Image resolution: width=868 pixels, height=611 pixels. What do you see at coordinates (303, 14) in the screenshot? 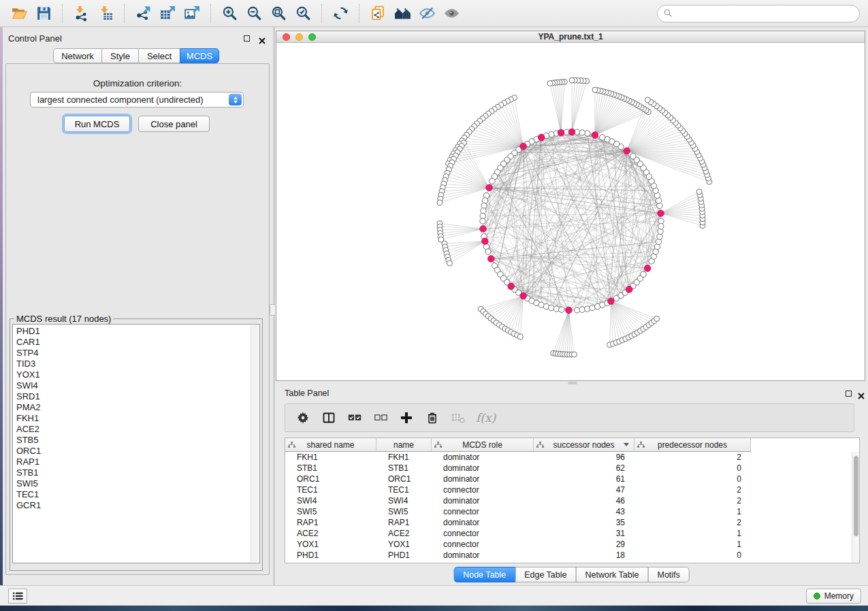
I see `zoom-selected-button` at bounding box center [303, 14].